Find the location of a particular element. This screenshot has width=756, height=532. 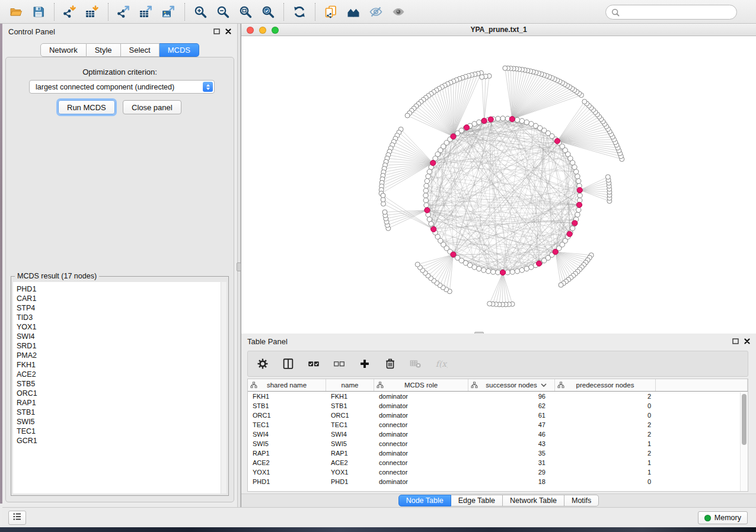

table-row: YOX1YOX1connector291 is located at coordinates (498, 472).